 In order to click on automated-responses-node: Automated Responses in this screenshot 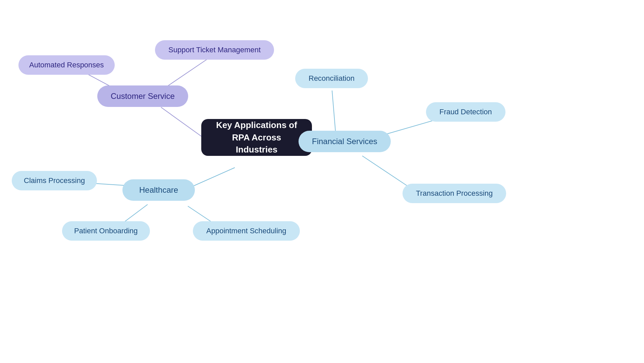, I will do `click(66, 65)`.